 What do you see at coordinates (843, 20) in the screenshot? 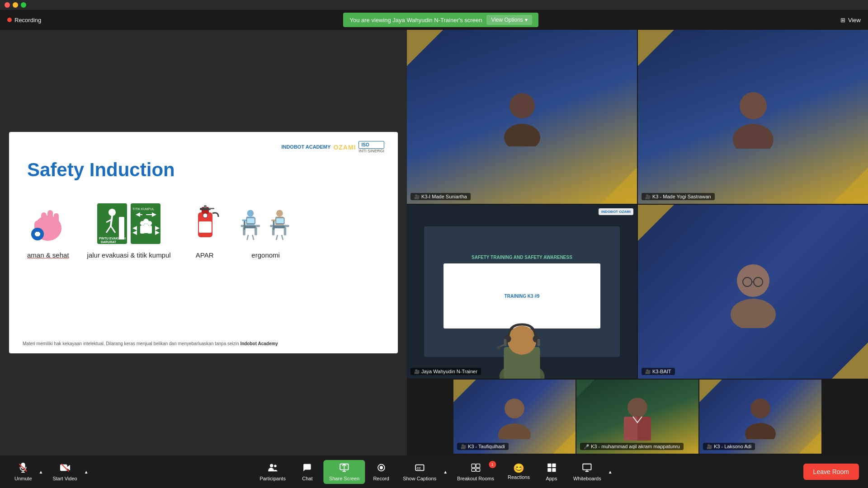
I see `grid-icon: ⊞` at bounding box center [843, 20].